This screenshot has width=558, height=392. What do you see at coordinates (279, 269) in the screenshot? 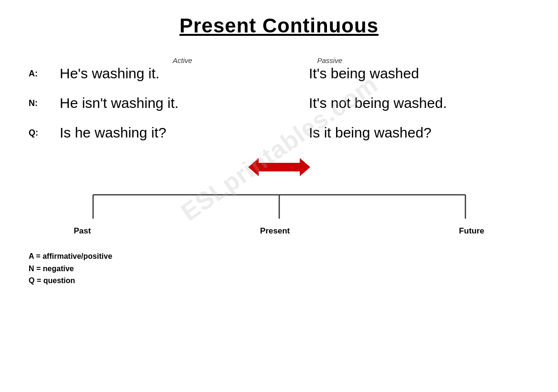
I see `legend-line-n: N = negative` at bounding box center [279, 269].